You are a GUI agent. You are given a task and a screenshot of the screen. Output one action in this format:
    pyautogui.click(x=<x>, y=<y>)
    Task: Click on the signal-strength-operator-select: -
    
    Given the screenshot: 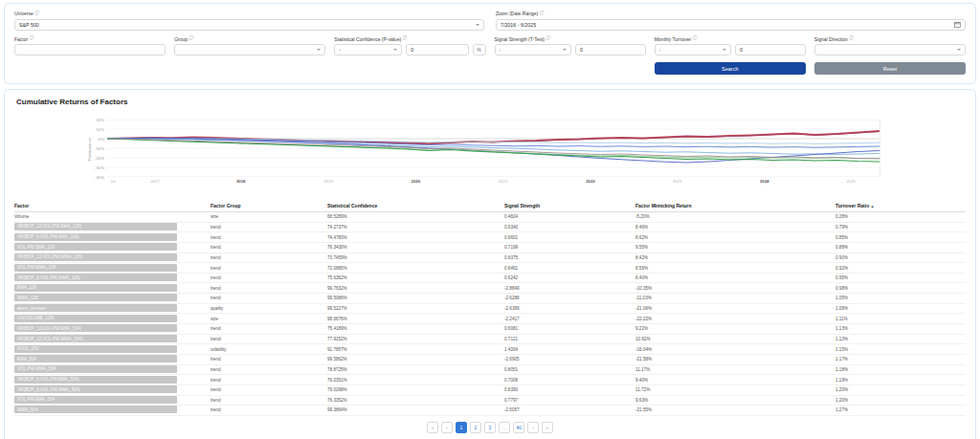 What is the action you would take?
    pyautogui.click(x=533, y=50)
    